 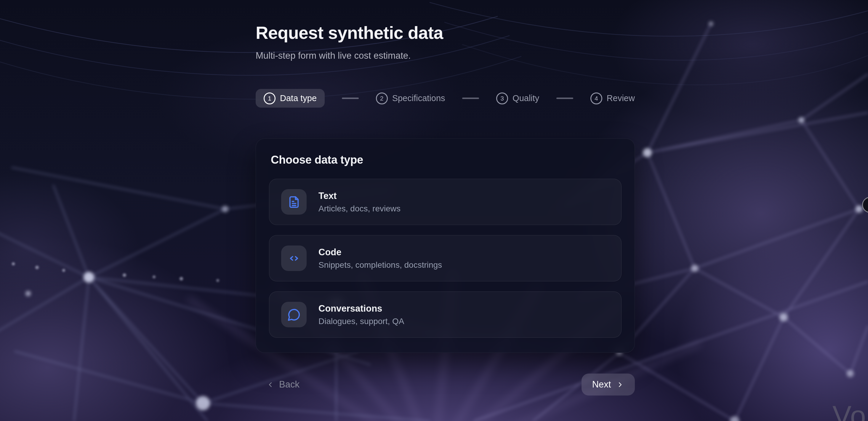 What do you see at coordinates (445, 56) in the screenshot?
I see `page-subtitle: Multi-step form with live cost estimate.` at bounding box center [445, 56].